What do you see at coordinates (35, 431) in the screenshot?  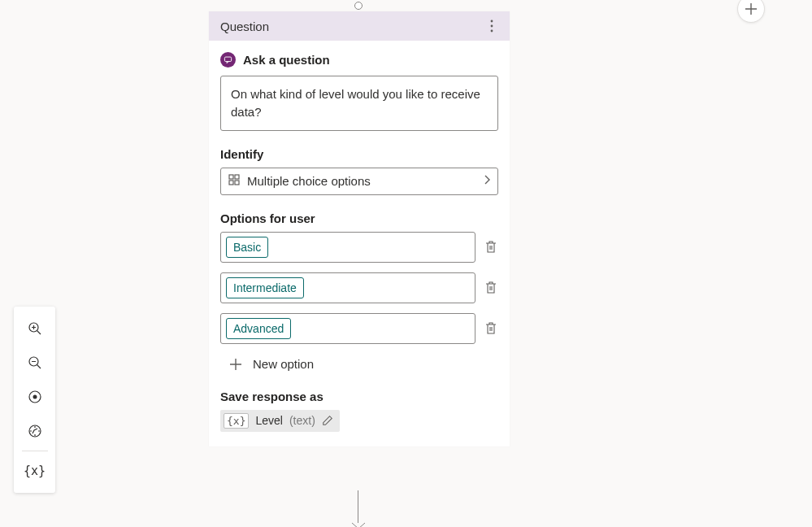 I see `compass-icon` at bounding box center [35, 431].